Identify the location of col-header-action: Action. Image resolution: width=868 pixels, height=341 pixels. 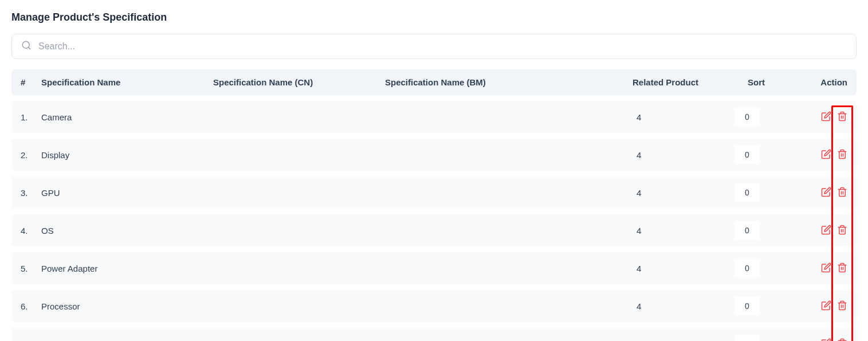
(822, 83).